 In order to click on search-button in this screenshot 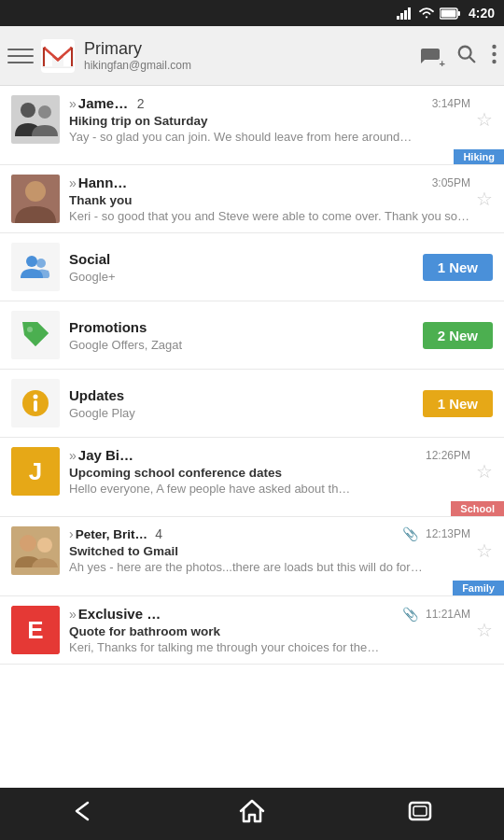, I will do `click(467, 56)`.